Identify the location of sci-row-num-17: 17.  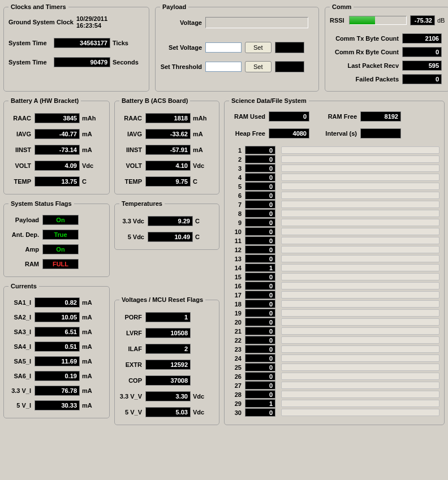
(235, 295).